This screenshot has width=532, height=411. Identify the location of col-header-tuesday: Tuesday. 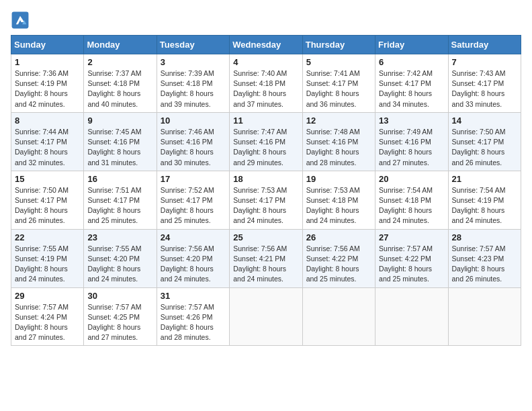
(193, 45).